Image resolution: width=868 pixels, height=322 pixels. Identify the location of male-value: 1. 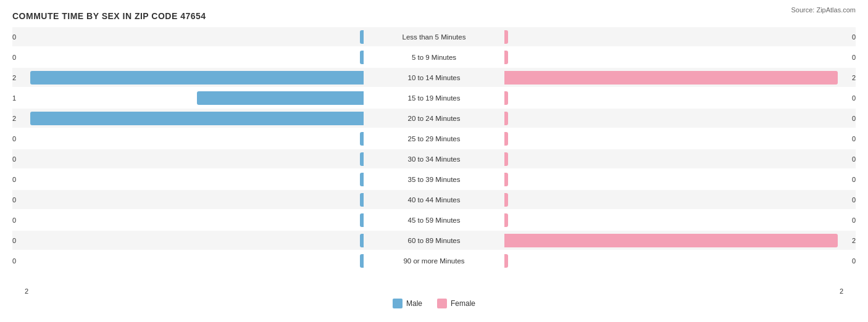
(14, 98).